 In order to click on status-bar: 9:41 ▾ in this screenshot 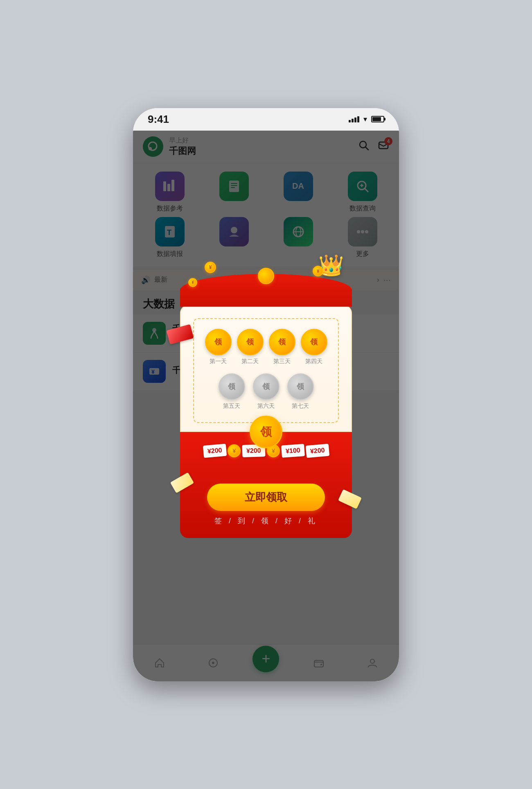, I will do `click(266, 120)`.